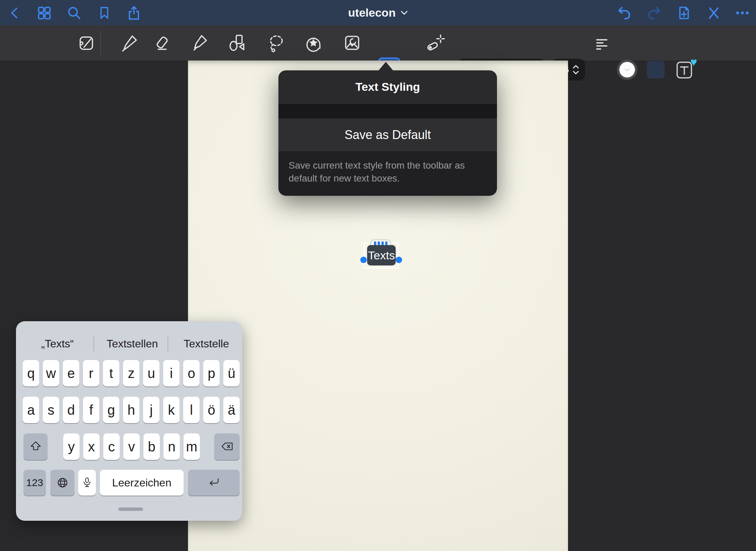  Describe the element at coordinates (624, 13) in the screenshot. I see `undo-button` at that location.